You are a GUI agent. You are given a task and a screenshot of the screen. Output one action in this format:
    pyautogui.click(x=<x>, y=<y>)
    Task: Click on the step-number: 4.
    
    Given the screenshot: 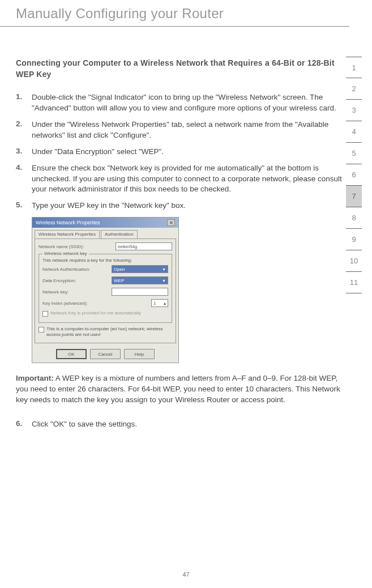 What is the action you would take?
    pyautogui.click(x=24, y=179)
    